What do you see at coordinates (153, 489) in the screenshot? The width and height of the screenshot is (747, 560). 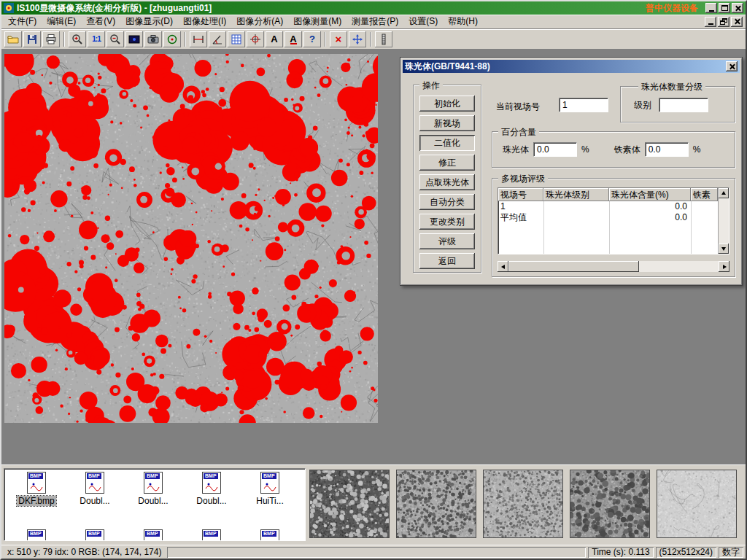 I see `file-item-2: BMP Doubl...` at bounding box center [153, 489].